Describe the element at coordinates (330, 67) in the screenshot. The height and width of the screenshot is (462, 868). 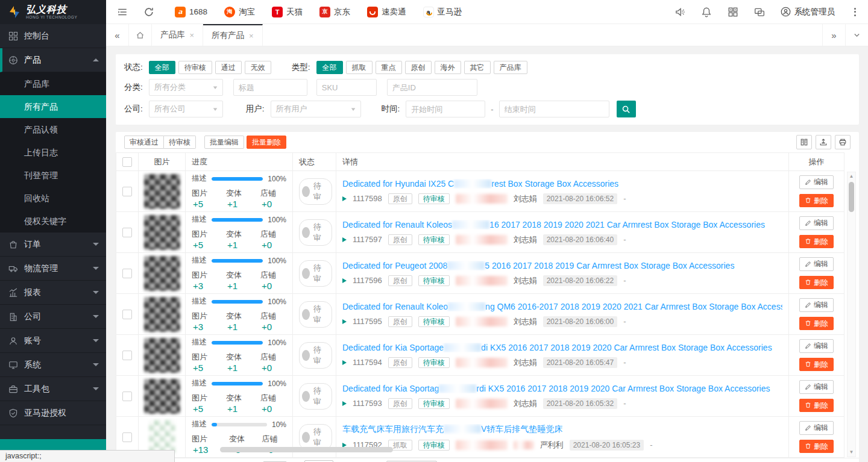
I see `type-filter-option: 全部` at that location.